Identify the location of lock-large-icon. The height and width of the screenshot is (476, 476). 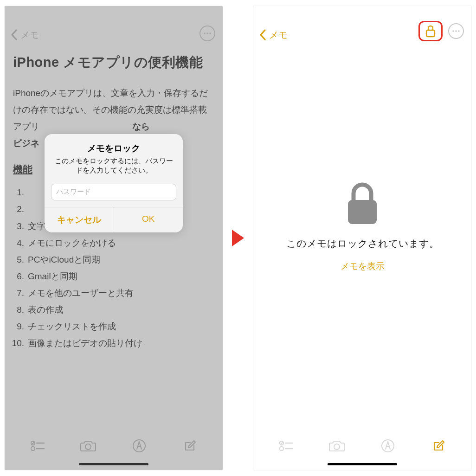
(362, 204).